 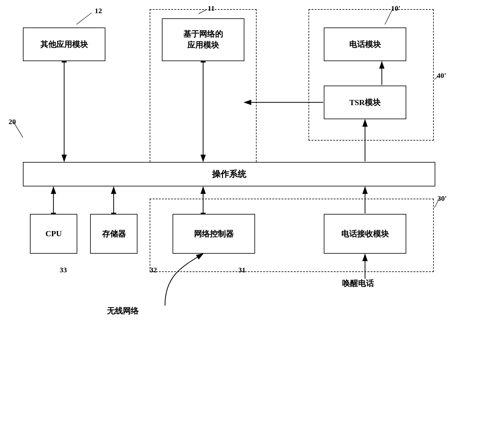 I want to click on phone-recv-box: 电话接收模块, so click(x=365, y=234).